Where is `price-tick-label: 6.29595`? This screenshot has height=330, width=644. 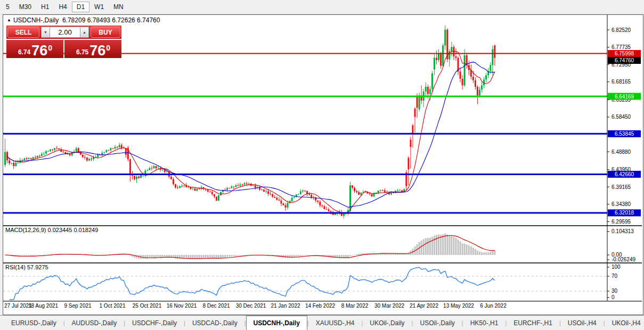 price-tick-label: 6.29595 is located at coordinates (621, 221).